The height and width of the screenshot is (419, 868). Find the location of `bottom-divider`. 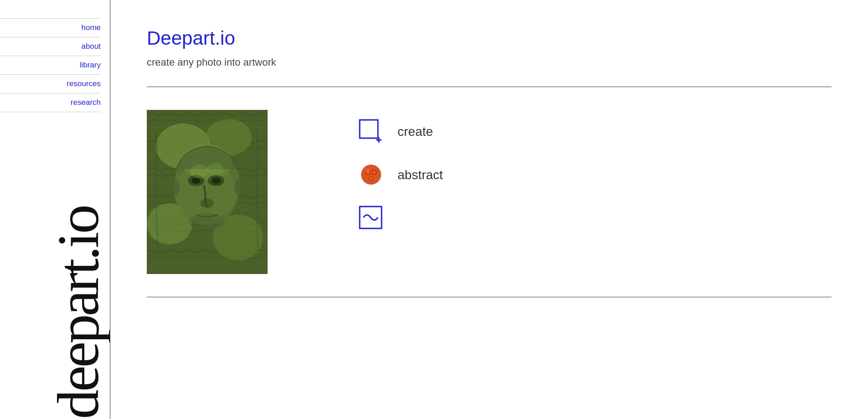

bottom-divider is located at coordinates (489, 297).